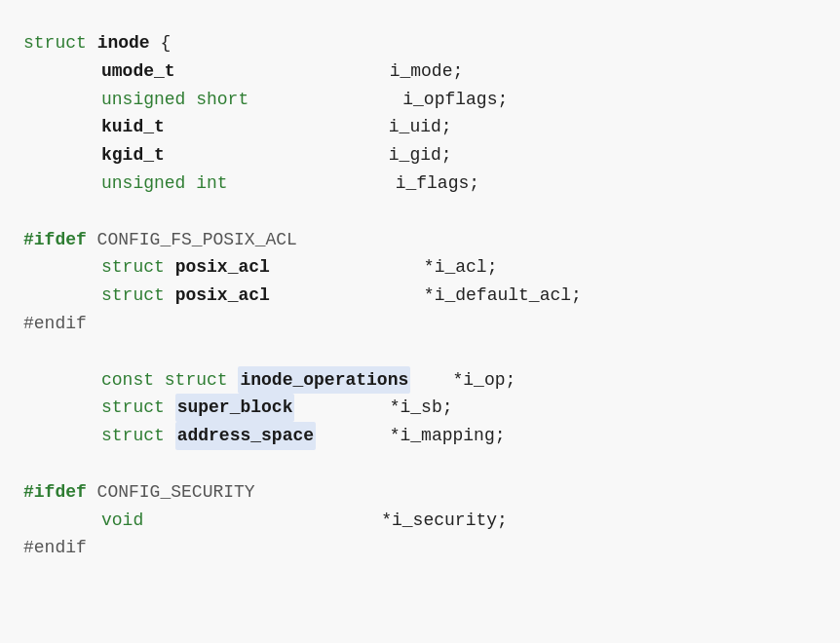 The height and width of the screenshot is (643, 840). What do you see at coordinates (420, 240) in the screenshot?
I see `line-ifdef-posix: #ifdef CONFIG_FS_POSIX_ACL` at bounding box center [420, 240].